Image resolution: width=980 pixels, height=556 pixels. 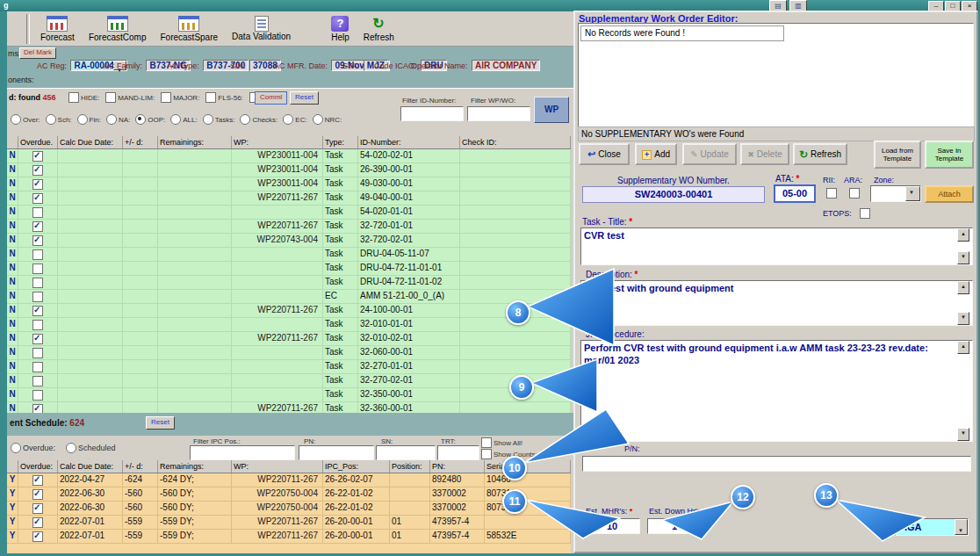 What do you see at coordinates (289, 199) in the screenshot?
I see `task-row: N WP220711-267 Task 49-040-00-01` at bounding box center [289, 199].